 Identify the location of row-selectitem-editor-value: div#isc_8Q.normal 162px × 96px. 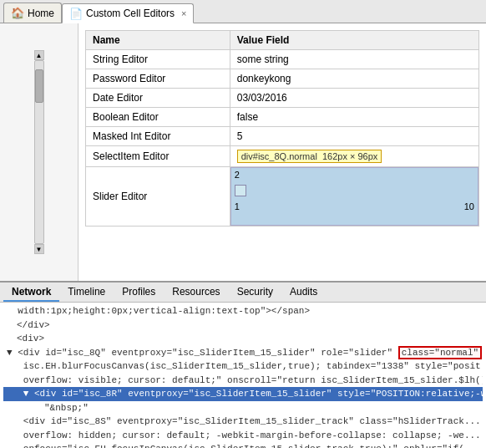
(354, 157).